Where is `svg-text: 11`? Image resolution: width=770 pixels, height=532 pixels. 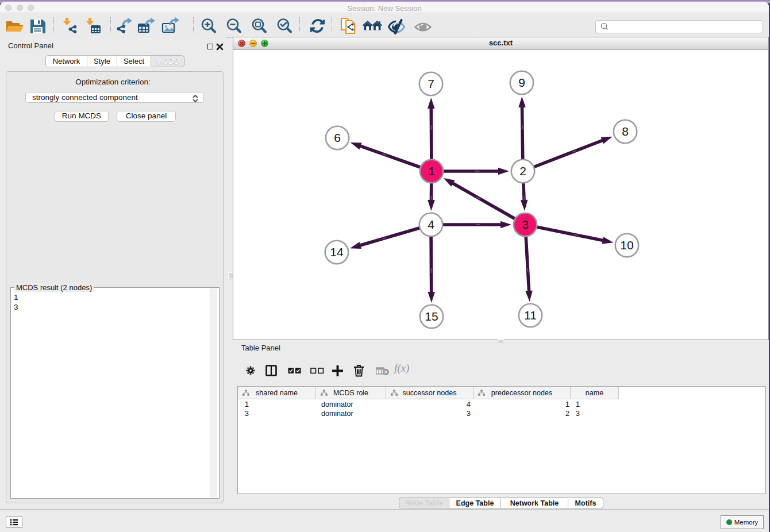
svg-text: 11 is located at coordinates (530, 315).